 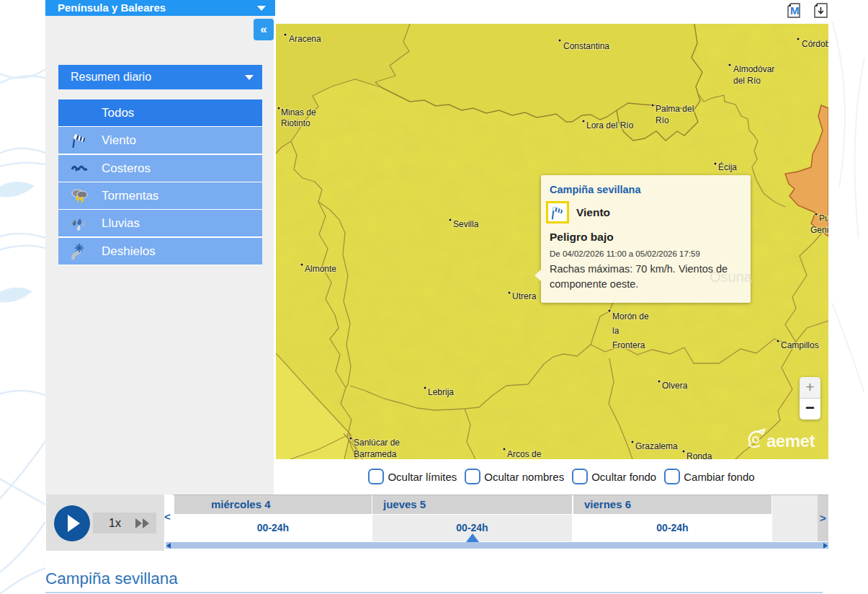 What do you see at coordinates (441, 392) in the screenshot?
I see `svg-text: Lebrija` at bounding box center [441, 392].